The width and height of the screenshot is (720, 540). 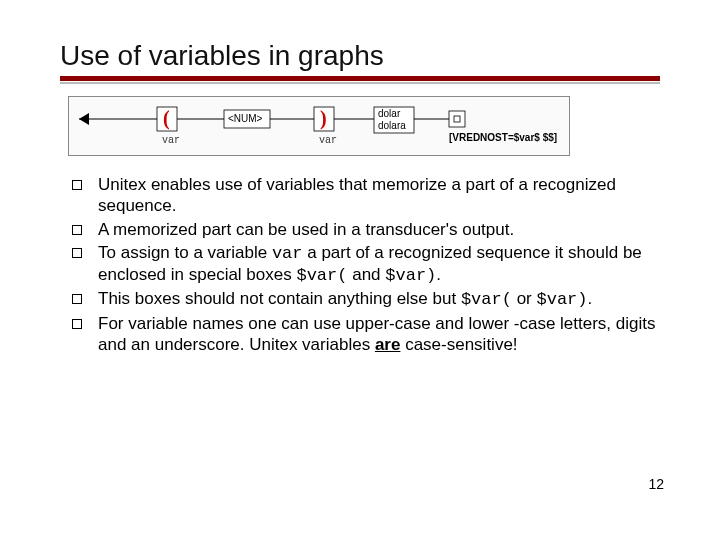 What do you see at coordinates (365, 196) in the screenshot?
I see `bullet-1: Unitex enables use of variables that mem…` at bounding box center [365, 196].